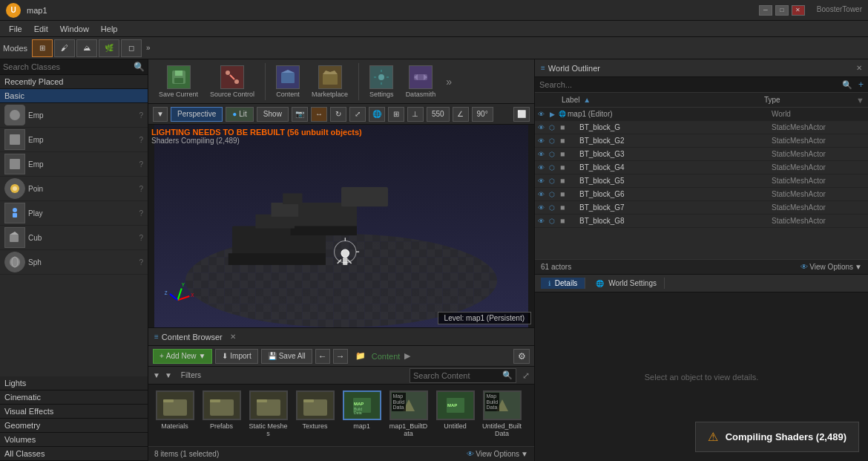 This screenshot has height=461, width=868. What do you see at coordinates (458, 376) in the screenshot?
I see `content-search-input` at bounding box center [458, 376].